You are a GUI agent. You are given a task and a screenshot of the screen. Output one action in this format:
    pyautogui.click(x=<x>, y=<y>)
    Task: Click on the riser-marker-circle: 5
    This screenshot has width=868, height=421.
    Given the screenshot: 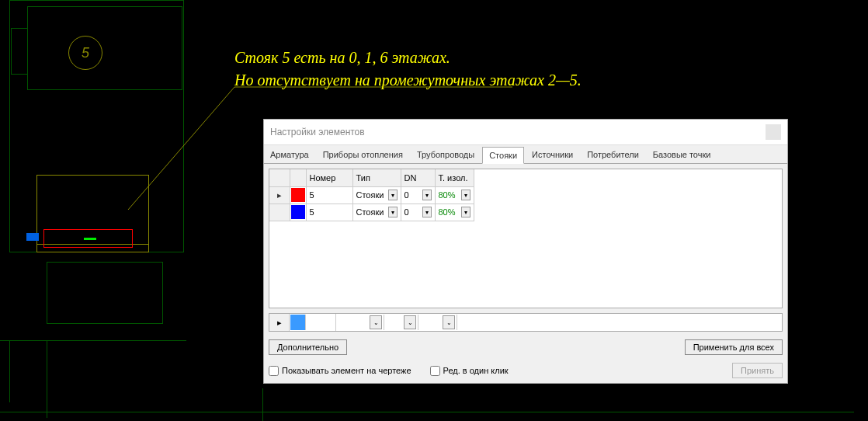 What is the action you would take?
    pyautogui.click(x=85, y=53)
    